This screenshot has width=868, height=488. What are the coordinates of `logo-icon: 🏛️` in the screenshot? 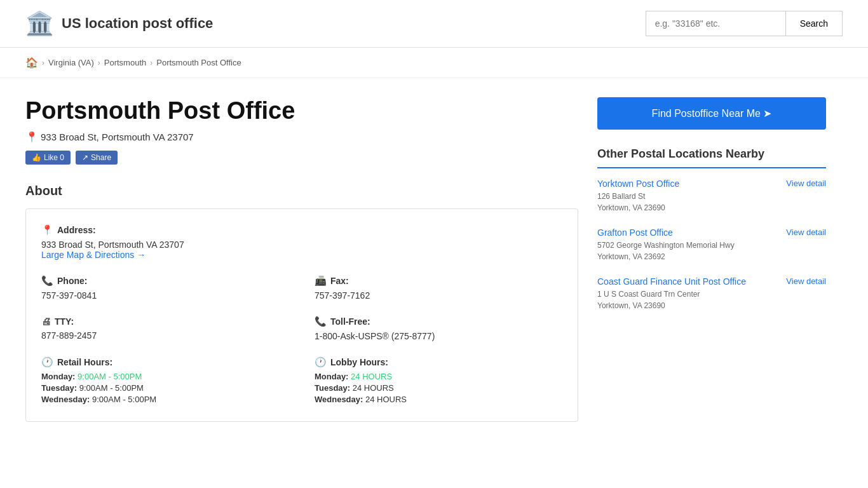 It's located at (39, 24).